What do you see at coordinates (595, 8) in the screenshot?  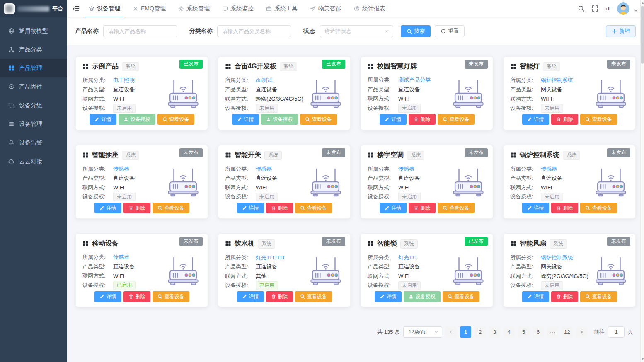 I see `fullscreen-icon` at bounding box center [595, 8].